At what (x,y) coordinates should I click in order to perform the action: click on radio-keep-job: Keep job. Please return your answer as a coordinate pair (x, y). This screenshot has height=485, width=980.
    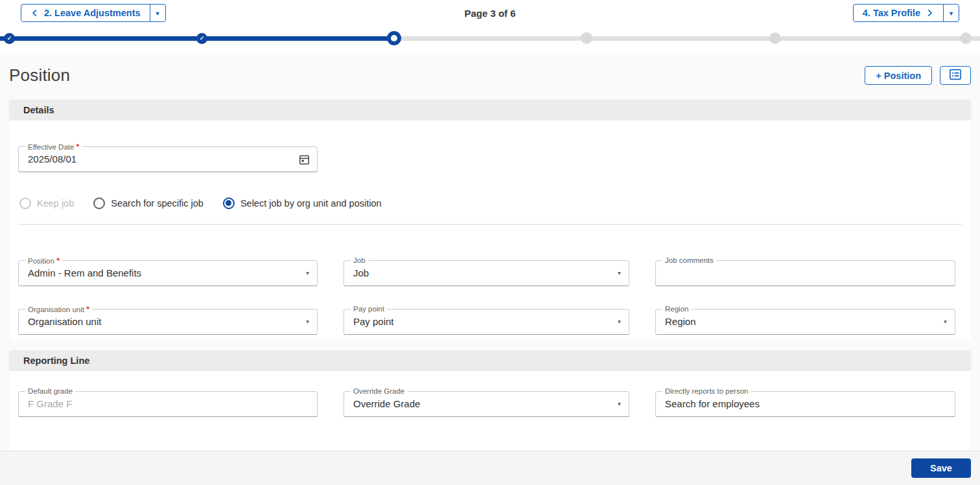
    Looking at the image, I should click on (47, 203).